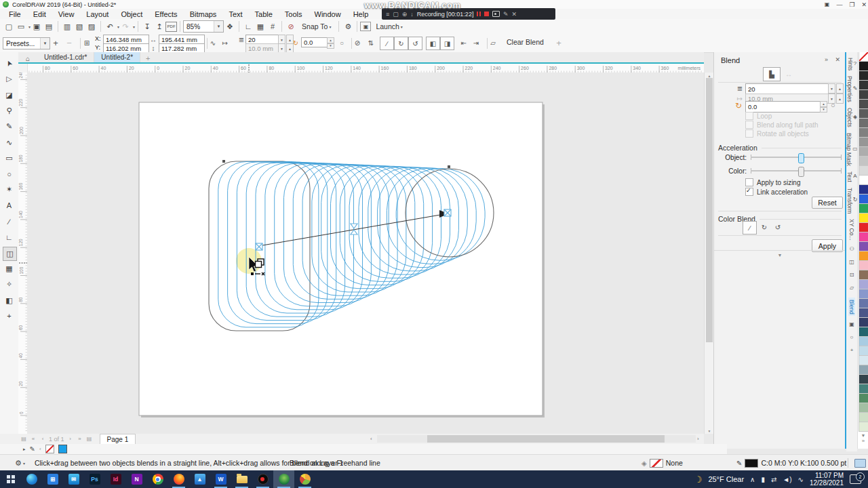 The width and height of the screenshot is (868, 488). I want to click on loop-checkbox, so click(749, 116).